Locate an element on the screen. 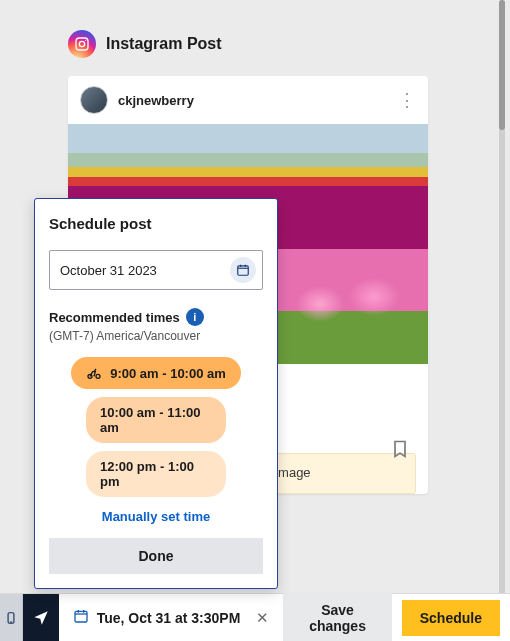  send-now-button is located at coordinates (41, 618).